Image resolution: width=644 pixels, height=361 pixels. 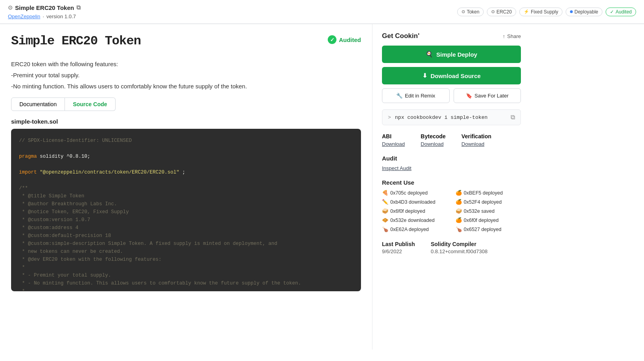 What do you see at coordinates (463, 12) in the screenshot?
I see `token-icon: ⊙` at bounding box center [463, 12].